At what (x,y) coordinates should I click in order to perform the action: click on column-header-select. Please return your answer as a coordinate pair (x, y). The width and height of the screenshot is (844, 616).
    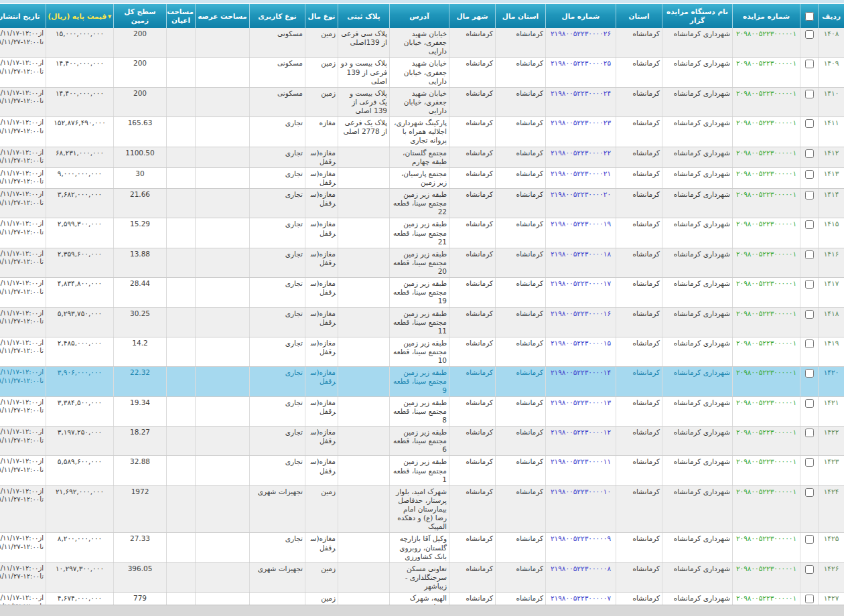
    Looking at the image, I should click on (809, 16).